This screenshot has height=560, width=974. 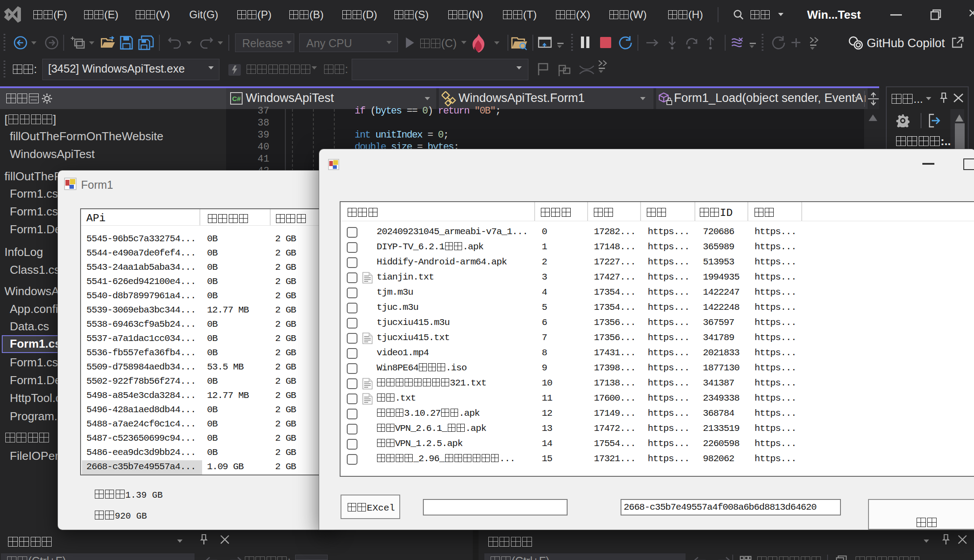 What do you see at coordinates (236, 99) in the screenshot?
I see `svg-text: C#` at bounding box center [236, 99].